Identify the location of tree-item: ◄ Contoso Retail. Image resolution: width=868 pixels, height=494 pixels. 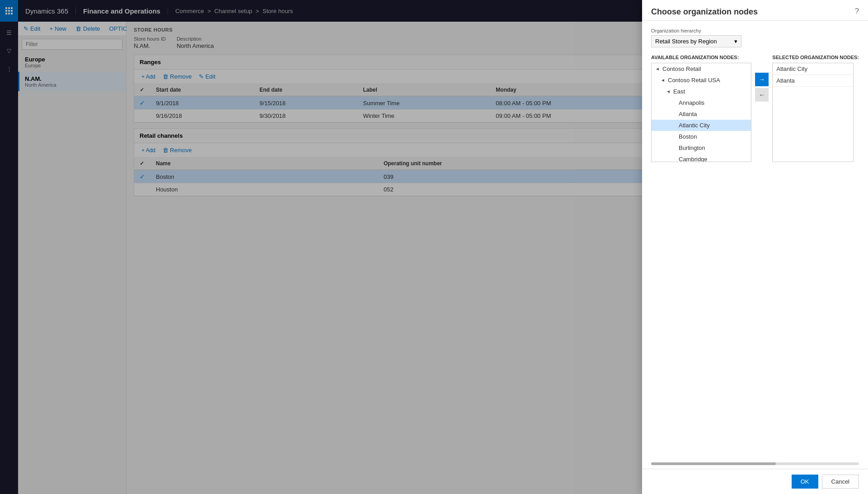
(701, 69).